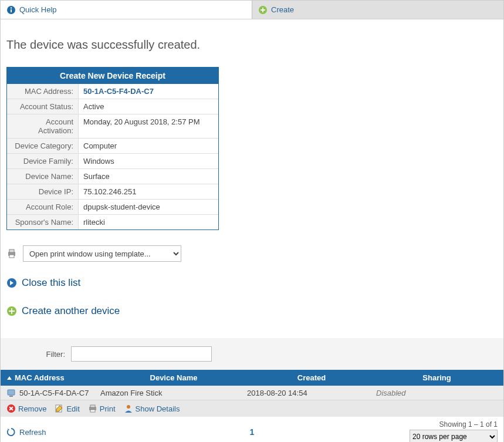  What do you see at coordinates (113, 126) in the screenshot?
I see `receipt-row: Account Activation:Monday, 20 August 201…` at bounding box center [113, 126].